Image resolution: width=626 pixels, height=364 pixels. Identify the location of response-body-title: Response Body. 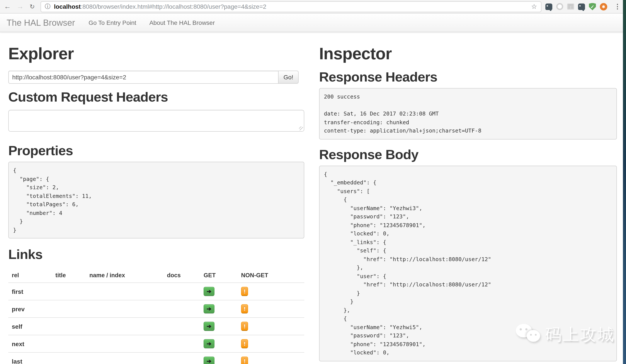
(468, 154).